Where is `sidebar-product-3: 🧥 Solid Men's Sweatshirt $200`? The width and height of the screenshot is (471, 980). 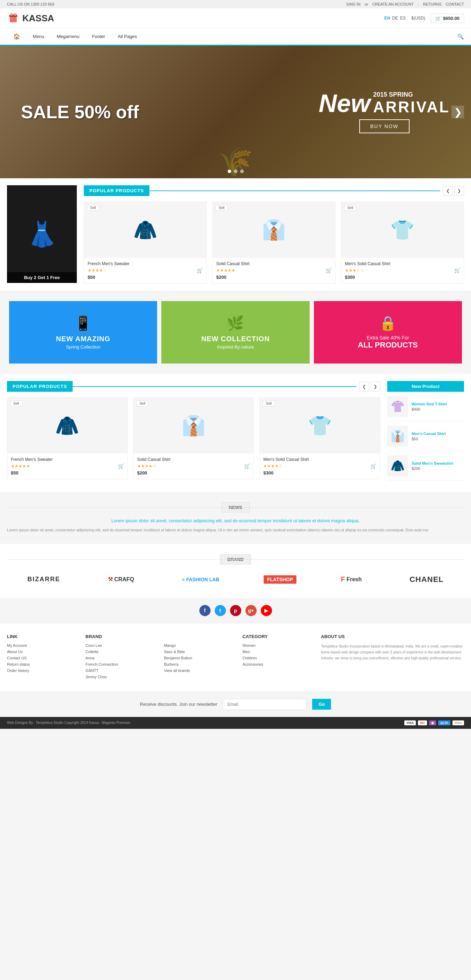
sidebar-product-3: 🧥 Solid Men's Sweatshirt $200 is located at coordinates (426, 468).